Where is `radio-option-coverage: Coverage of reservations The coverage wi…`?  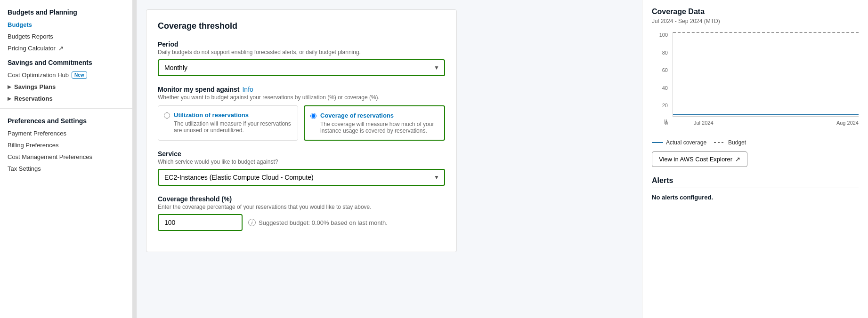
radio-option-coverage: Coverage of reservations The coverage wi… is located at coordinates (374, 123).